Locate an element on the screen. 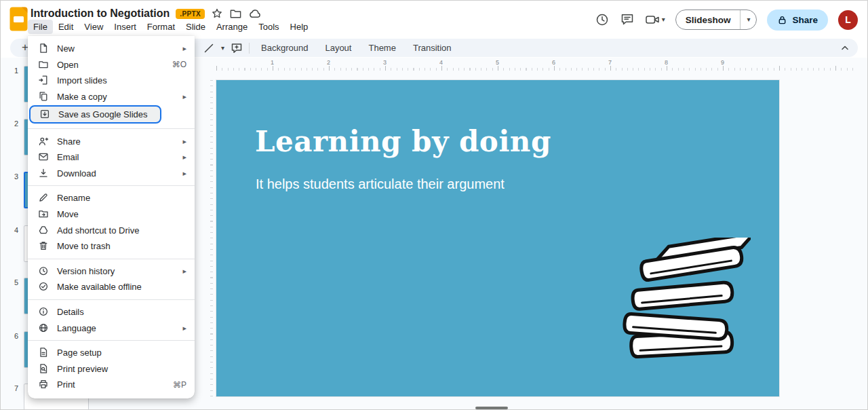 This screenshot has height=410, width=868. comments-icon is located at coordinates (627, 20).